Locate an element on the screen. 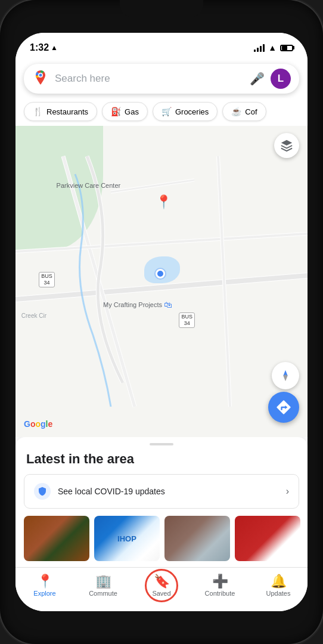 The image size is (323, 644). phone-notch is located at coordinates (162, 8).